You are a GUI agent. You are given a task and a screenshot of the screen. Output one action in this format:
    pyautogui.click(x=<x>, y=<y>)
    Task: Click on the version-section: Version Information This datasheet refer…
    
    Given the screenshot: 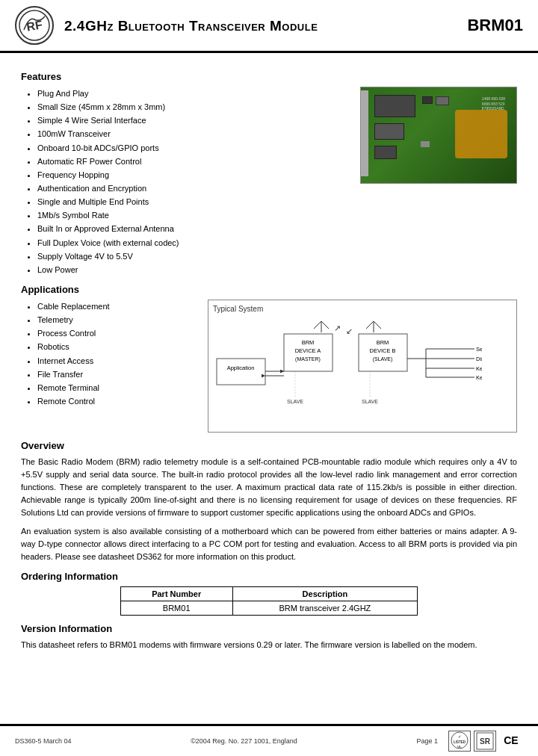 What is the action you would take?
    pyautogui.click(x=269, y=637)
    